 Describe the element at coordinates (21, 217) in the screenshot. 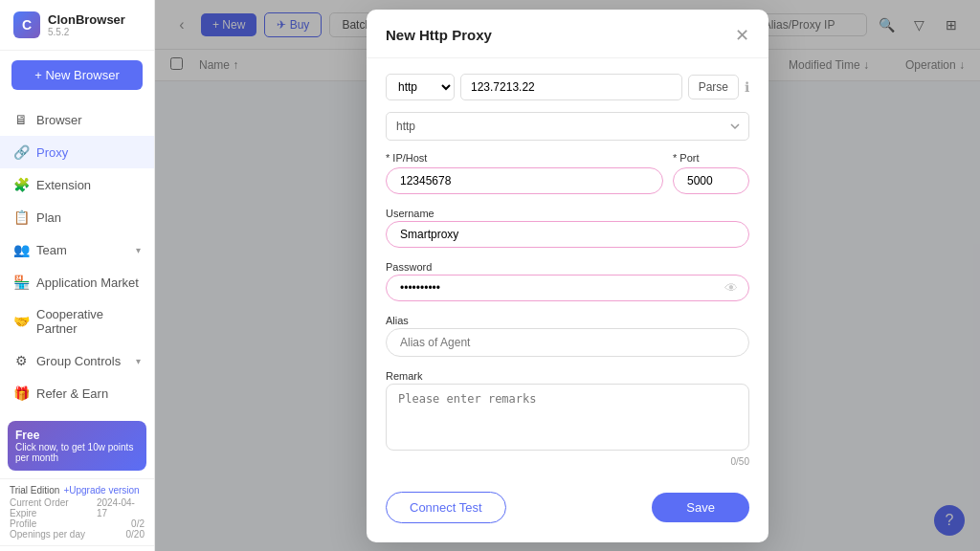

I see `plan-icon: 📋` at that location.